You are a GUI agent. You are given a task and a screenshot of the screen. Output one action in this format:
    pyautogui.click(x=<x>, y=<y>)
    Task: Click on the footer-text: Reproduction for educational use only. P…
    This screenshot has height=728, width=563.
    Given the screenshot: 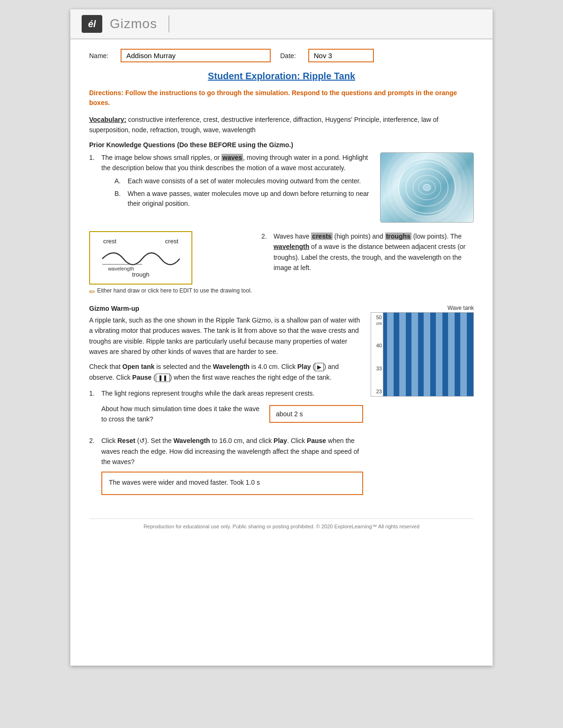 What is the action you would take?
    pyautogui.click(x=282, y=526)
    